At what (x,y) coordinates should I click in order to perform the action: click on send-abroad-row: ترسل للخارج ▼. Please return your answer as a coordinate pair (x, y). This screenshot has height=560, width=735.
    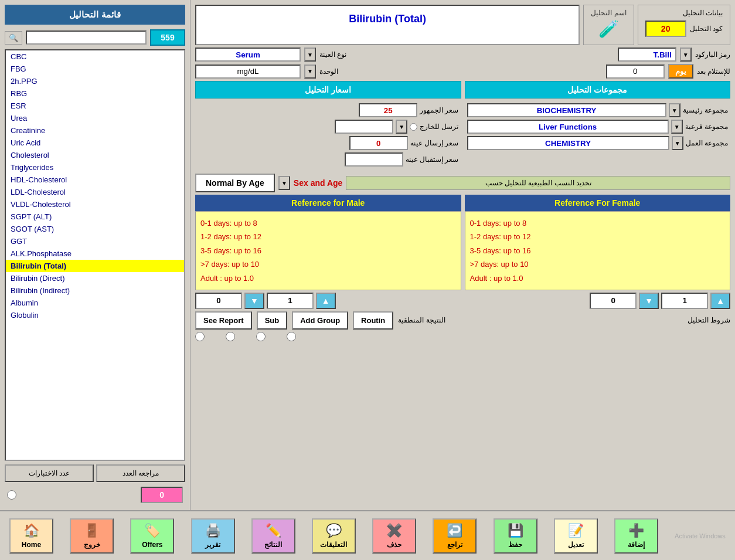
    Looking at the image, I should click on (328, 127).